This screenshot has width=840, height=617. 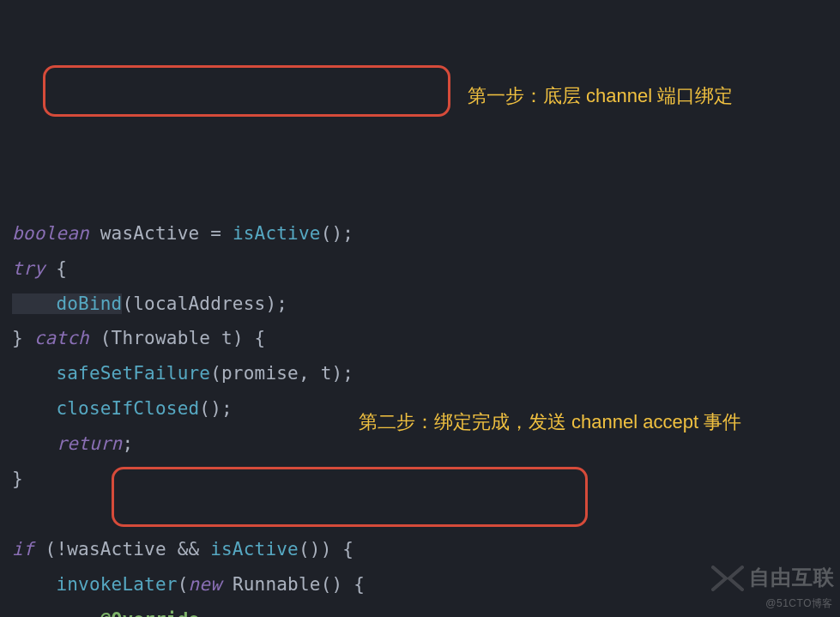 What do you see at coordinates (310, 373) in the screenshot?
I see `punctuation: ,` at bounding box center [310, 373].